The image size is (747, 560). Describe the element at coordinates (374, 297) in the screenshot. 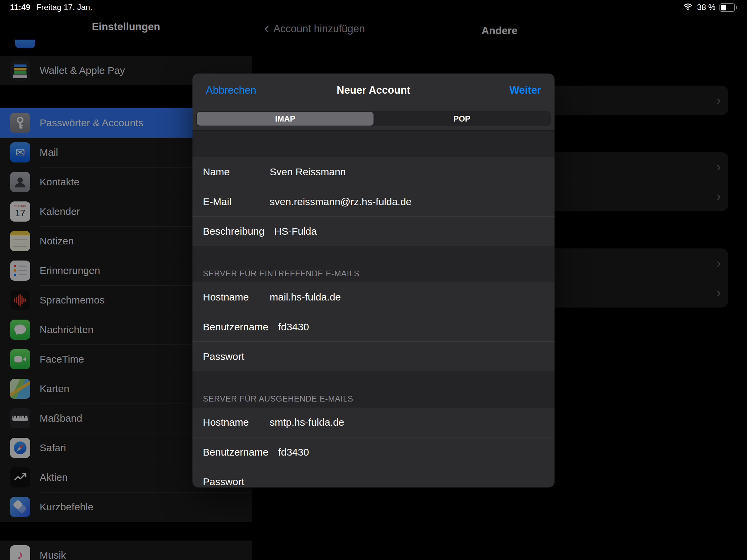

I see `form-row-incoming-hostname: Hostname mail.hs-fulda.de` at that location.